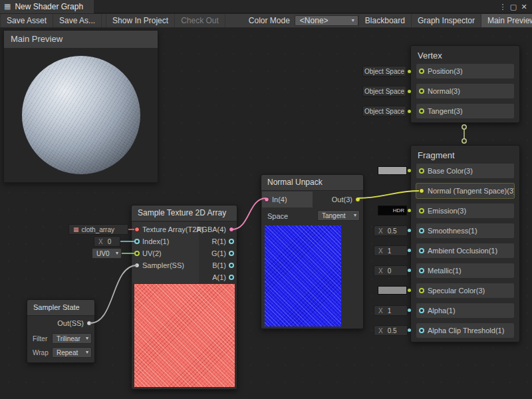 The width and height of the screenshot is (532, 399). Describe the element at coordinates (391, 311) in the screenshot. I see `alpha-value-field: X 1` at that location.